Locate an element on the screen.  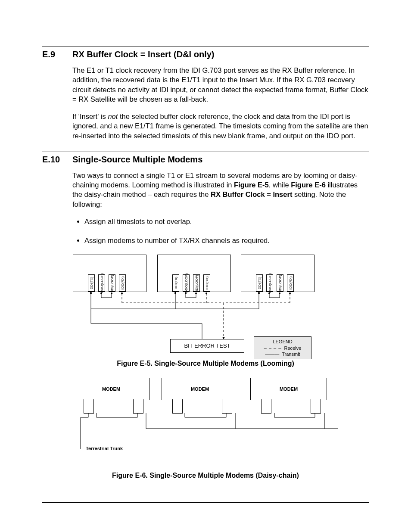
terrestrial-trunk-label: Terrestrial Trunk is located at coordinates (104, 448).